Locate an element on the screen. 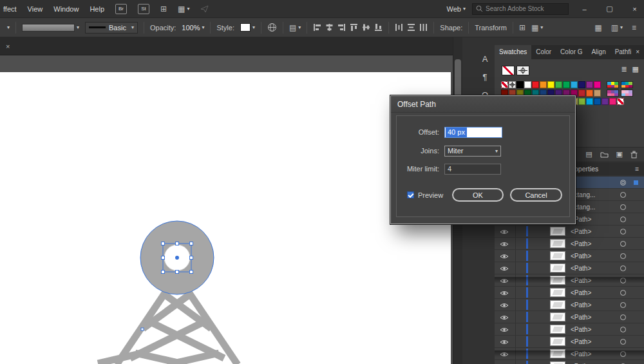 Image resolution: width=644 pixels, height=364 pixels. style-dropdown: ▾ is located at coordinates (247, 27).